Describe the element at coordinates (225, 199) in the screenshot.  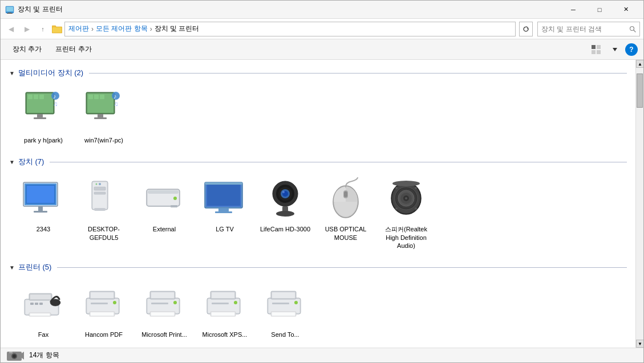
I see `device-icon-lgtv` at that location.